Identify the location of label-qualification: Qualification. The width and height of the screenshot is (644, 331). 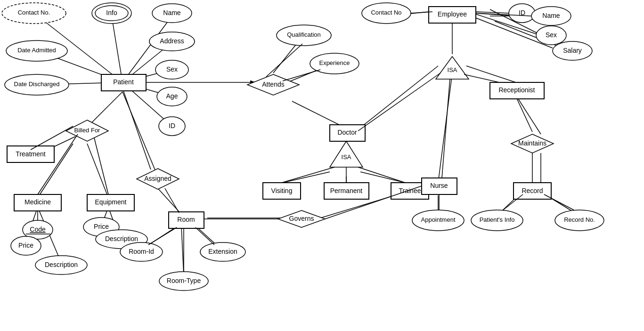
(304, 35).